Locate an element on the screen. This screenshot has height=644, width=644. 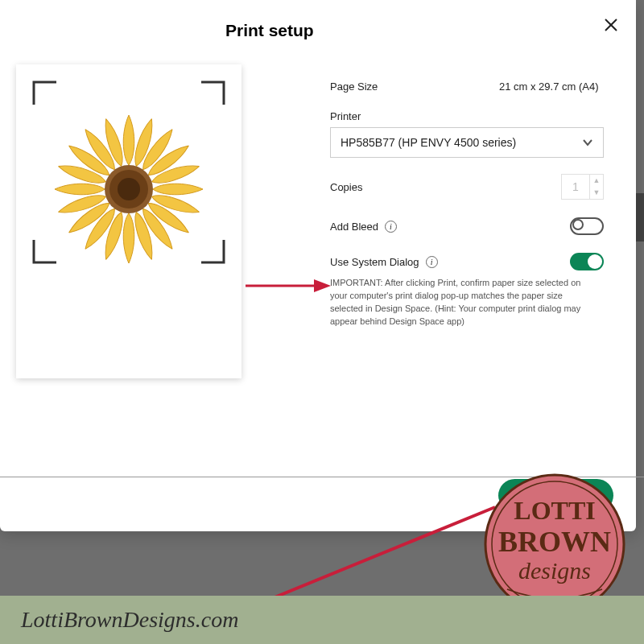
background-sidebar-fragment is located at coordinates (640, 217).